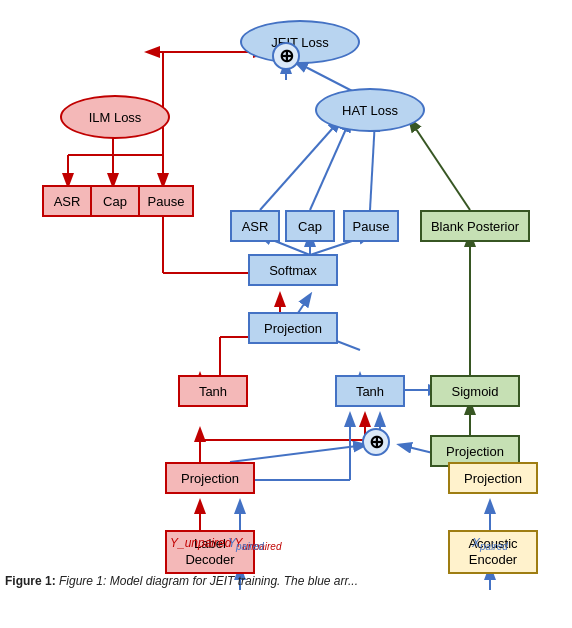  Describe the element at coordinates (67, 201) in the screenshot. I see `asr-left-node: ASR` at that location.